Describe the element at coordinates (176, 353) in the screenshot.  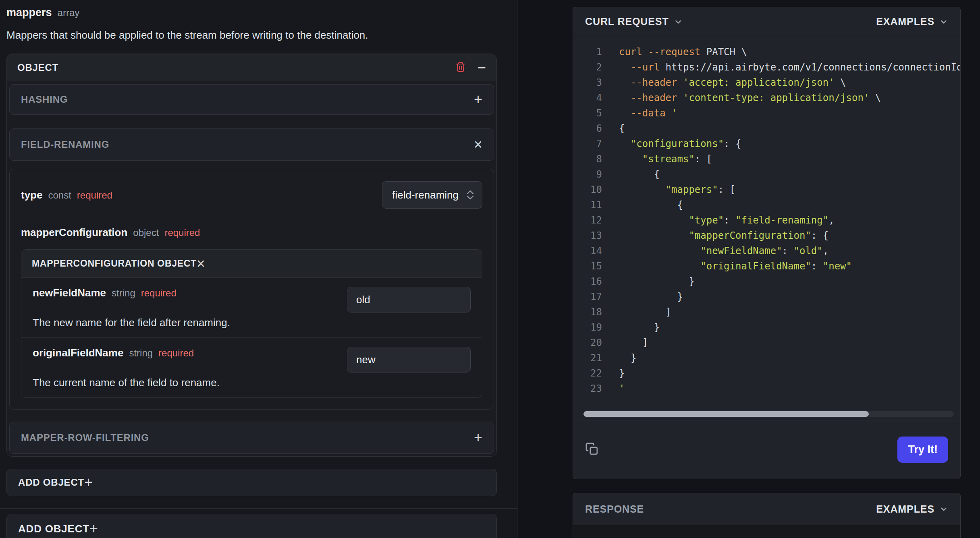
I see `original-field-name-required-badge: required` at that location.